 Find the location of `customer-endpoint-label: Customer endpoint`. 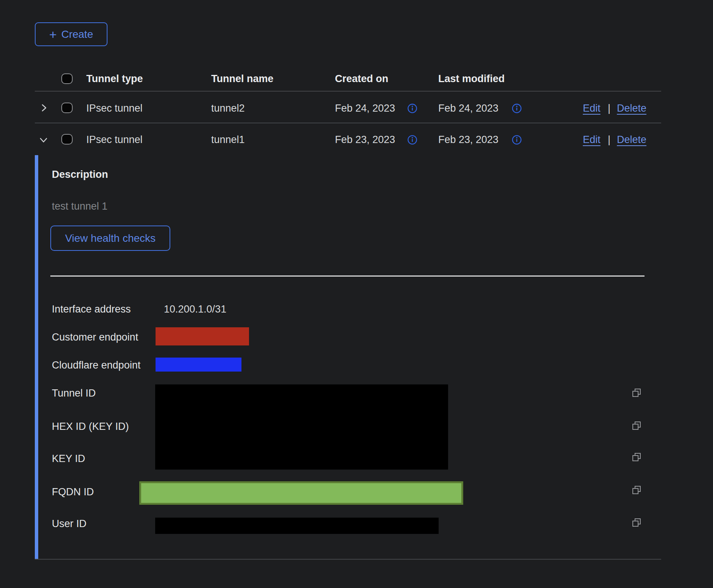

customer-endpoint-label: Customer endpoint is located at coordinates (95, 337).